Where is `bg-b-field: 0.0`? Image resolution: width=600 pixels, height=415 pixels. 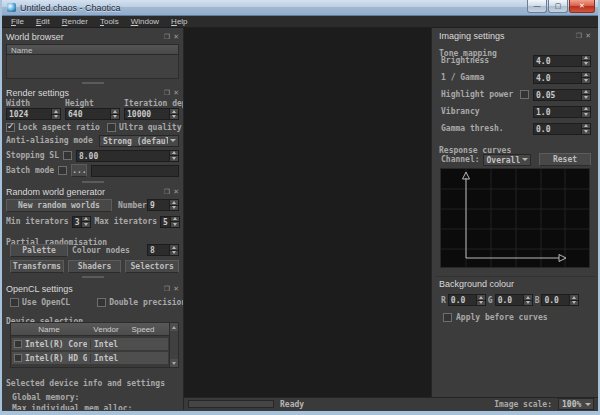
bg-b-field: 0.0 is located at coordinates (560, 300).